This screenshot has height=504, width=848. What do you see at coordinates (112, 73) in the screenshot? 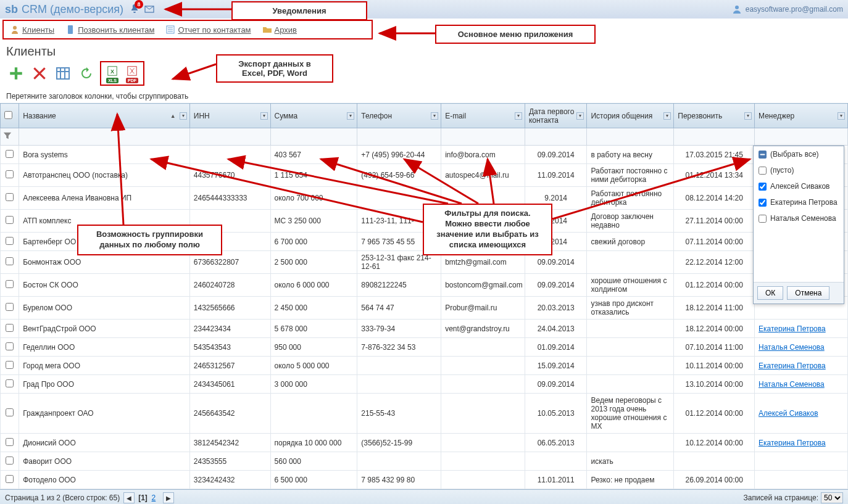
I see `export-xls-button: X XLS` at bounding box center [112, 73].